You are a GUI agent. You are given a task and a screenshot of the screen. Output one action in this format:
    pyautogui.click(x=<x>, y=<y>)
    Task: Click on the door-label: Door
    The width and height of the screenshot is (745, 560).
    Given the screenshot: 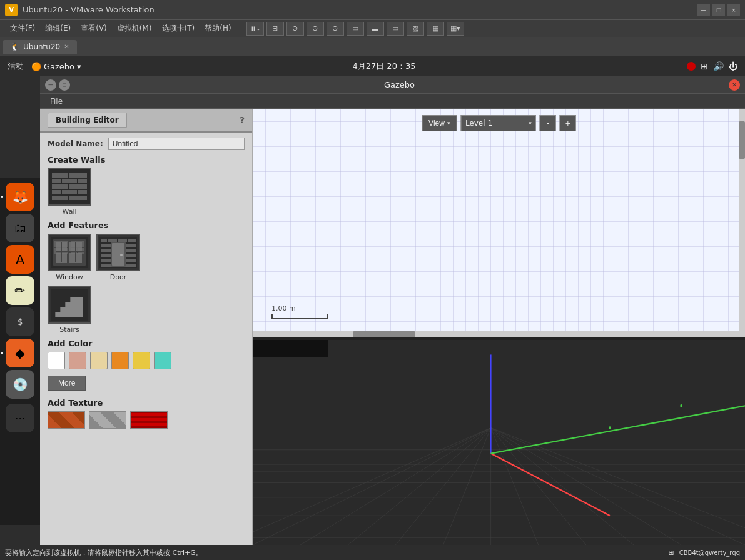 What is the action you would take?
    pyautogui.click(x=118, y=278)
    